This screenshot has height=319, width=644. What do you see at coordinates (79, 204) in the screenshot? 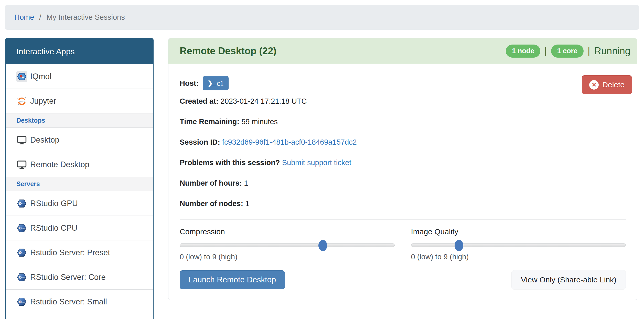
I see `sidebar-item-rstudio-gpu: RStudio RStudio GPU` at bounding box center [79, 204].